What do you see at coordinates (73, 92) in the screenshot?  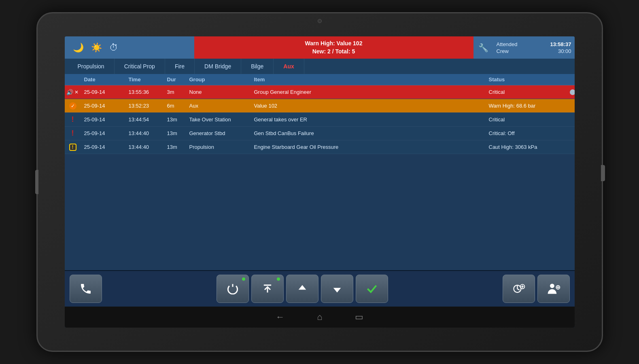 I see `row-icon-cell: 🔊 ✕` at bounding box center [73, 92].